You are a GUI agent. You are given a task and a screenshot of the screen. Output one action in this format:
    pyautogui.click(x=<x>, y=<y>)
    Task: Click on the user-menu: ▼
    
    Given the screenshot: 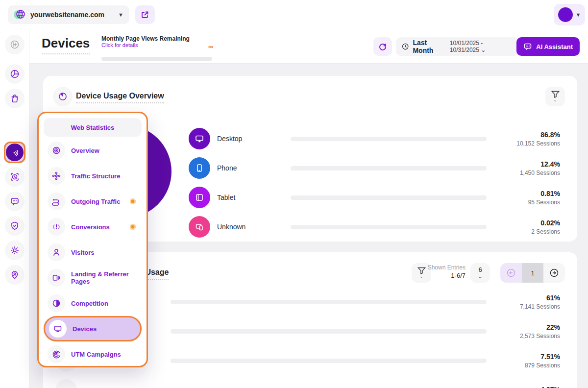 What is the action you would take?
    pyautogui.click(x=569, y=15)
    